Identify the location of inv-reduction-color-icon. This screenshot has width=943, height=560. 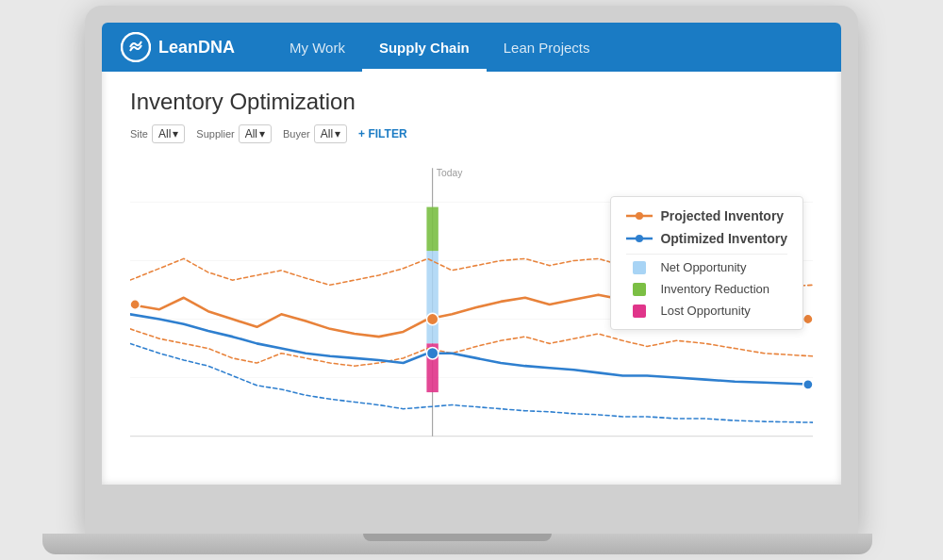
(639, 289).